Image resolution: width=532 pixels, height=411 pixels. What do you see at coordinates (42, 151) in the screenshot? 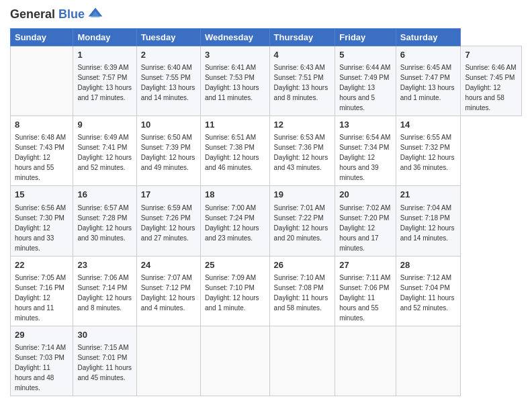
I see `calendar-cell: 8Sunrise: 6:48 AMSunset: 7:43 PMDaylight…` at bounding box center [42, 151].